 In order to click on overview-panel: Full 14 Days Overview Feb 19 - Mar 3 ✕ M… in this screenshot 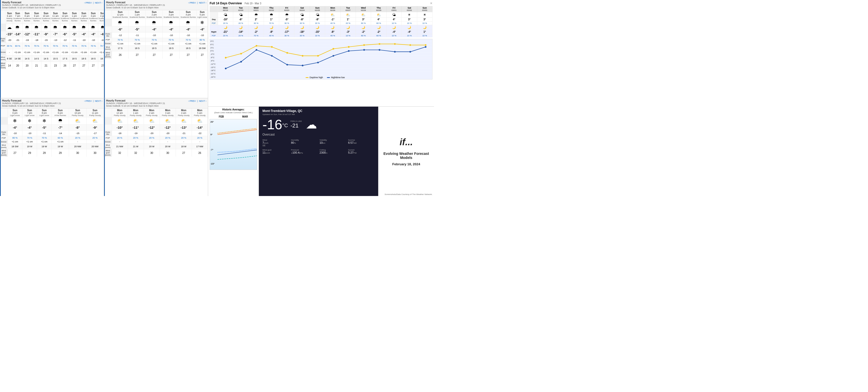, I will do `click(321, 53)`.